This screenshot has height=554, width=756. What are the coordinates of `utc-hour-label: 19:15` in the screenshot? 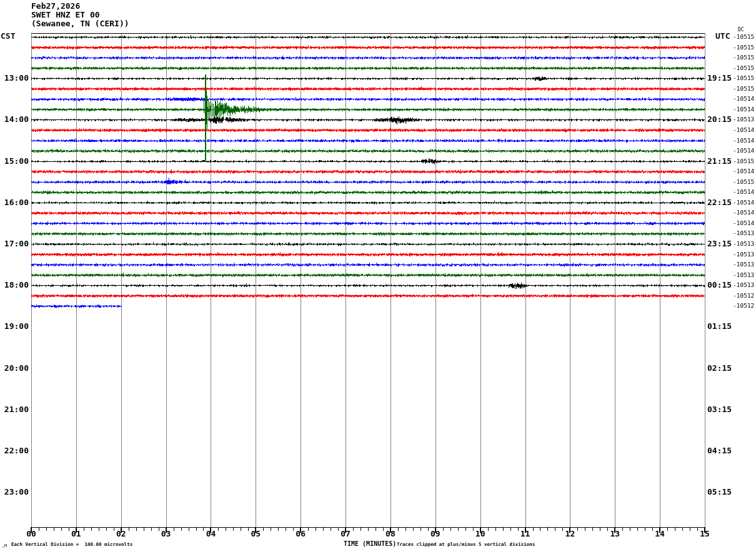 It's located at (720, 78).